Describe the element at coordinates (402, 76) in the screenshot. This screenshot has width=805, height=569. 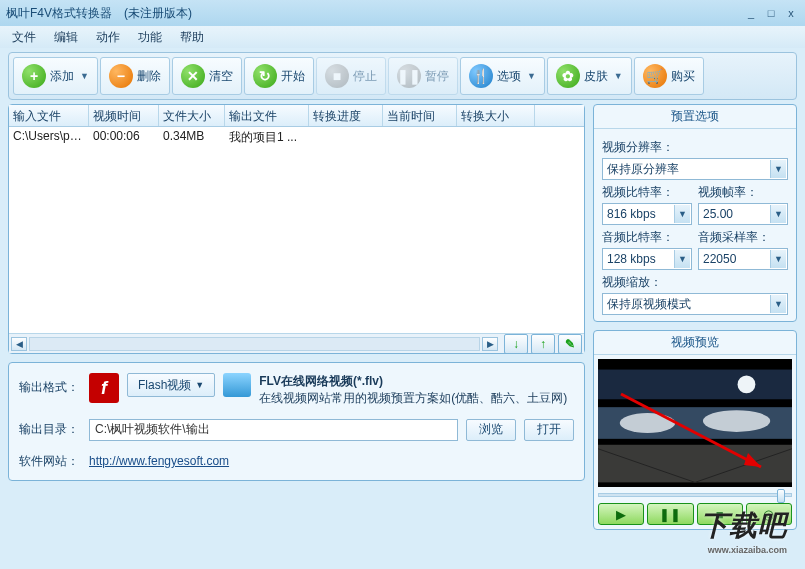
I see `toolbar: +添加▼−删除✕清空↻开始■停止❚❚暂停🍴选项▼✿皮肤▼🛒购买` at that location.